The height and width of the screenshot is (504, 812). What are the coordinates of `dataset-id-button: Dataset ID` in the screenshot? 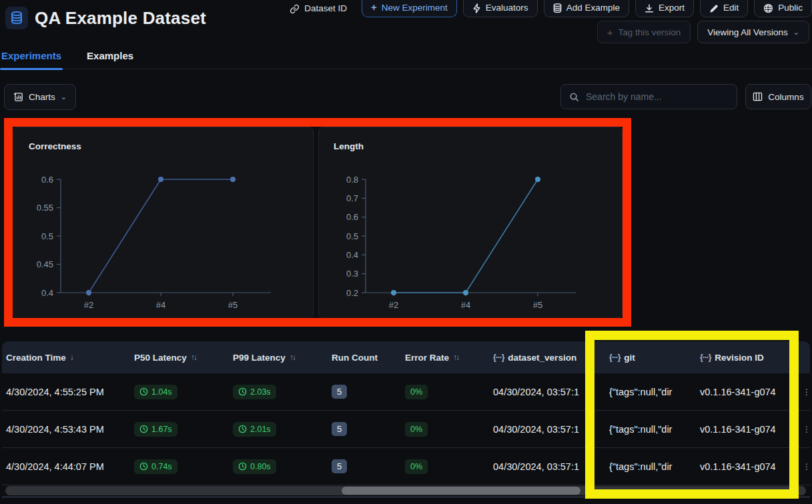 It's located at (318, 9).